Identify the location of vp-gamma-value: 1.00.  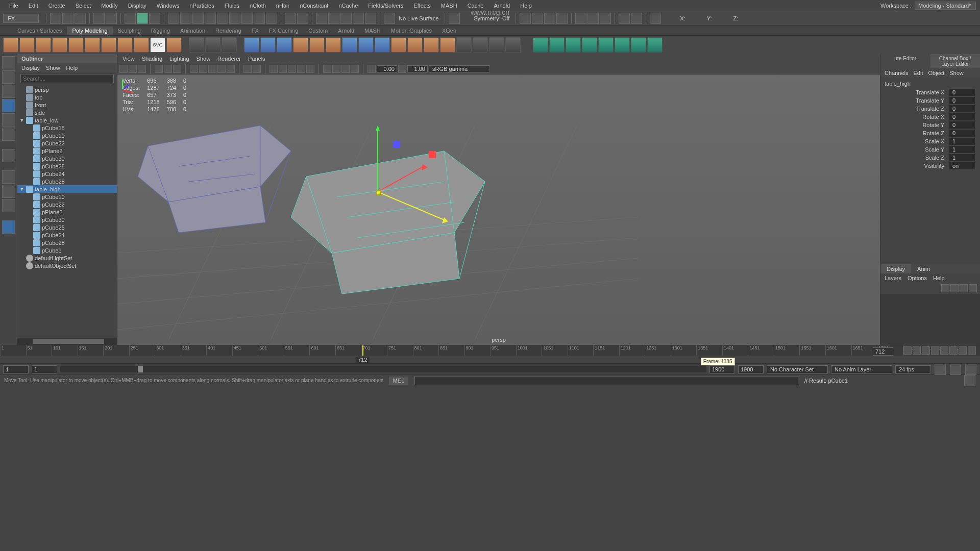
(418, 69).